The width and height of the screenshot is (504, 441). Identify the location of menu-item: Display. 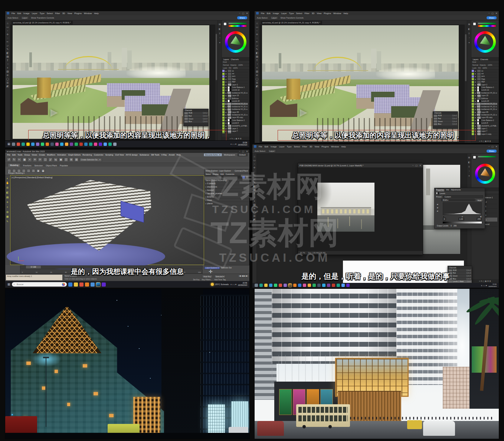
(216, 174).